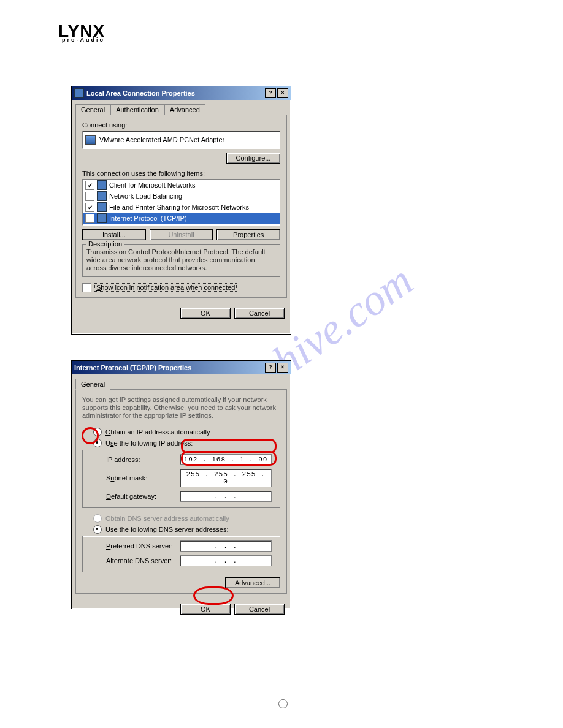 This screenshot has width=563, height=728. I want to click on item-label: Internet Protocol (TCP/IP), so click(148, 218).